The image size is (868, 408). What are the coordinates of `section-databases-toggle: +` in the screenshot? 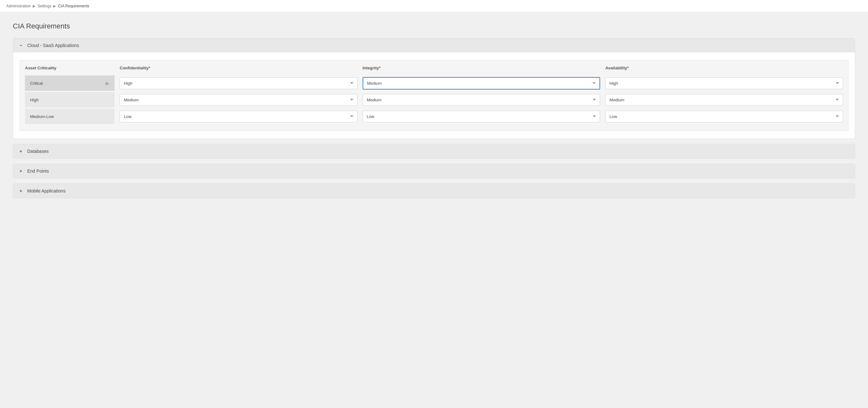 It's located at (22, 151).